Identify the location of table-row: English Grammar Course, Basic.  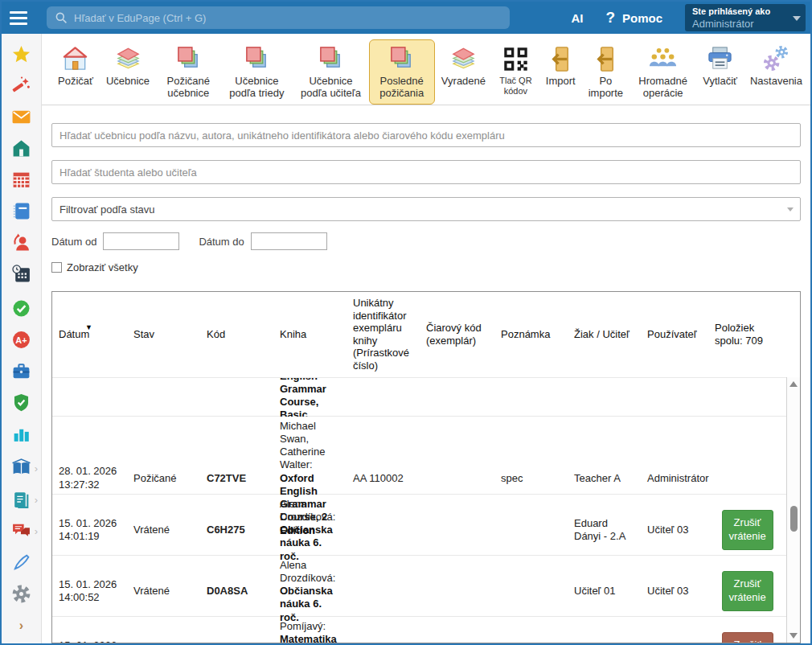
(420, 396).